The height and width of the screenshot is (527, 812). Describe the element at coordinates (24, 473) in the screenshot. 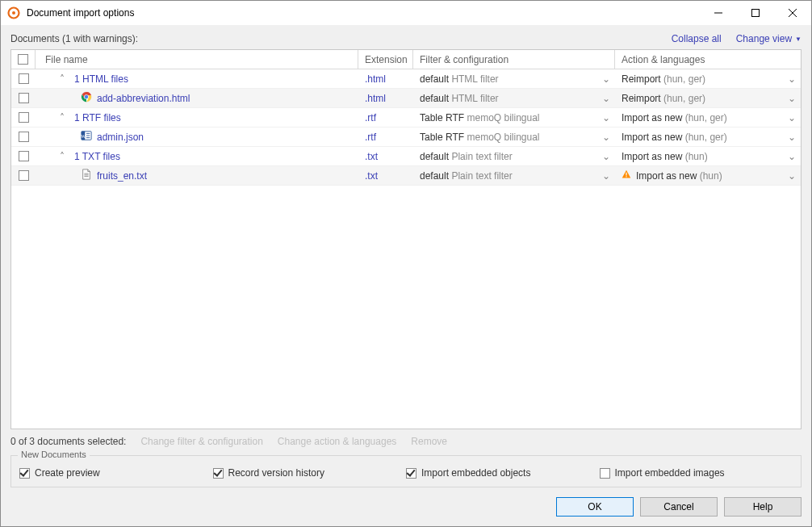

I see `create-preview-checkbox` at that location.